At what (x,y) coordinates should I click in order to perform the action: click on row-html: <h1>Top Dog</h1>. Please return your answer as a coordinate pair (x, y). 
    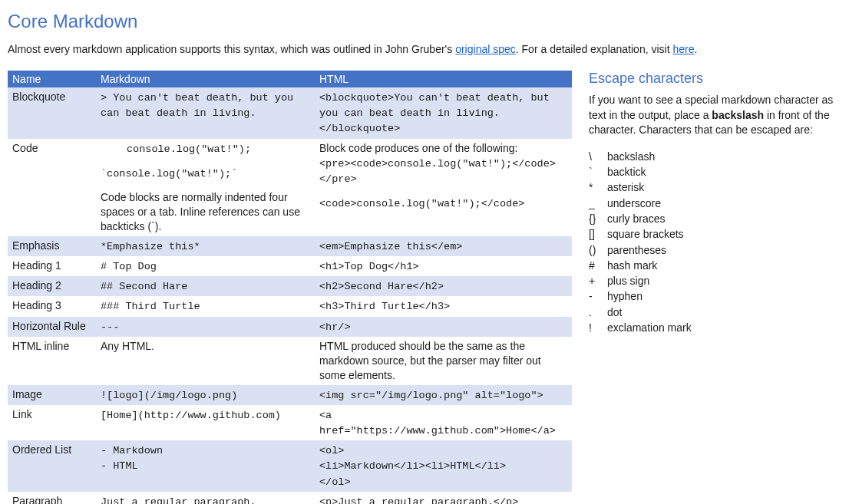
    Looking at the image, I should click on (444, 266).